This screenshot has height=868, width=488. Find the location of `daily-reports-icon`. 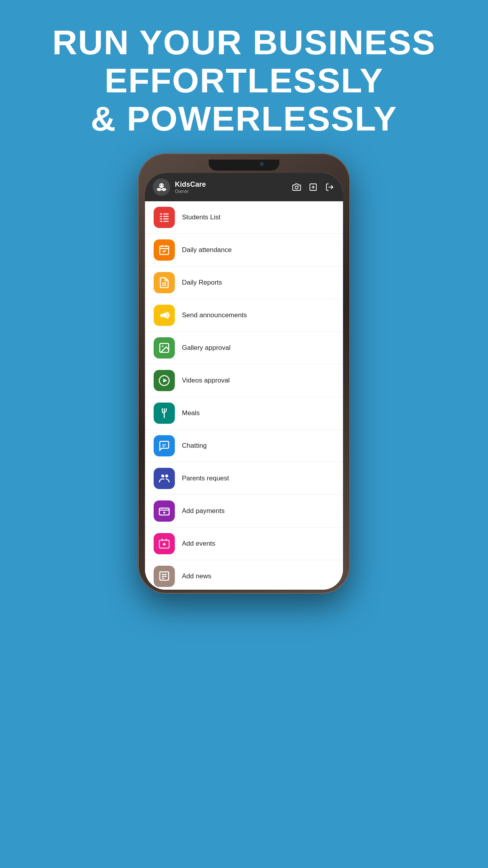

daily-reports-icon is located at coordinates (164, 283).